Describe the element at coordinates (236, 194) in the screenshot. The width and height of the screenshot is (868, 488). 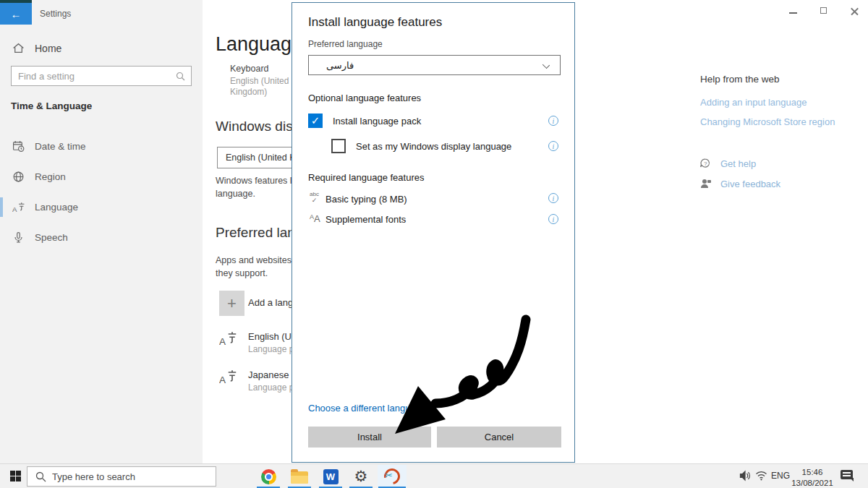
I see `display-desc-line2: language.` at that location.